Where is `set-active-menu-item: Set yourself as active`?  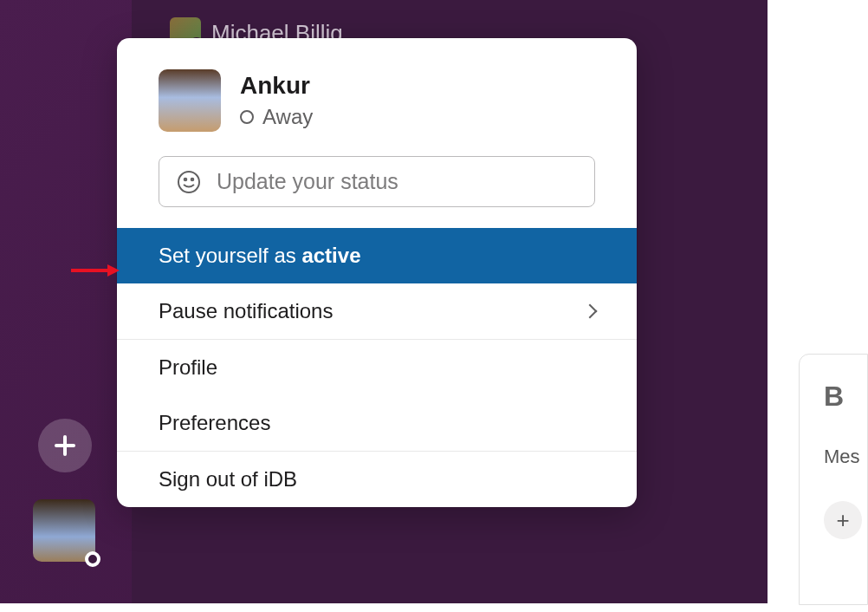 set-active-menu-item: Set yourself as active is located at coordinates (377, 256).